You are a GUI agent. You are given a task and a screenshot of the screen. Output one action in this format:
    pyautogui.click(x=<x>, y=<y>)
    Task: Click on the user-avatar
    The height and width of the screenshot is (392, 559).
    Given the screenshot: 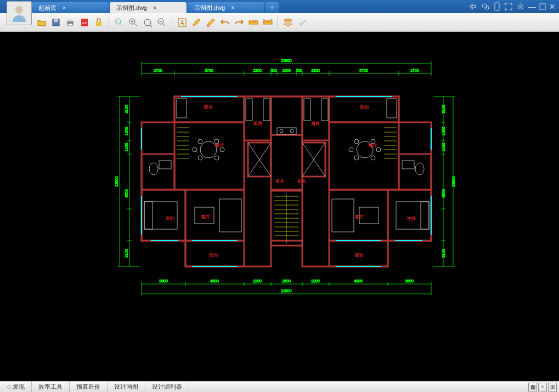 What is the action you would take?
    pyautogui.click(x=19, y=13)
    